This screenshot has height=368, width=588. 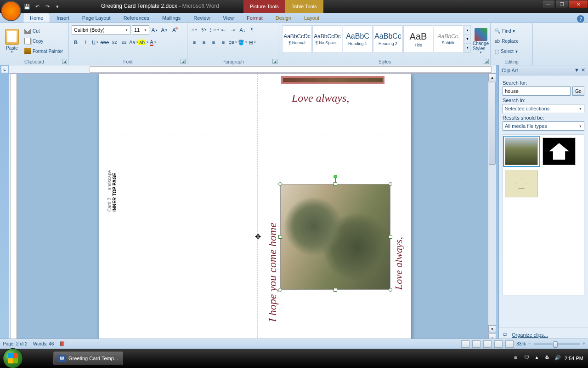 What do you see at coordinates (273, 272) in the screenshot?
I see `hope-text: I hope you come home` at bounding box center [273, 272].